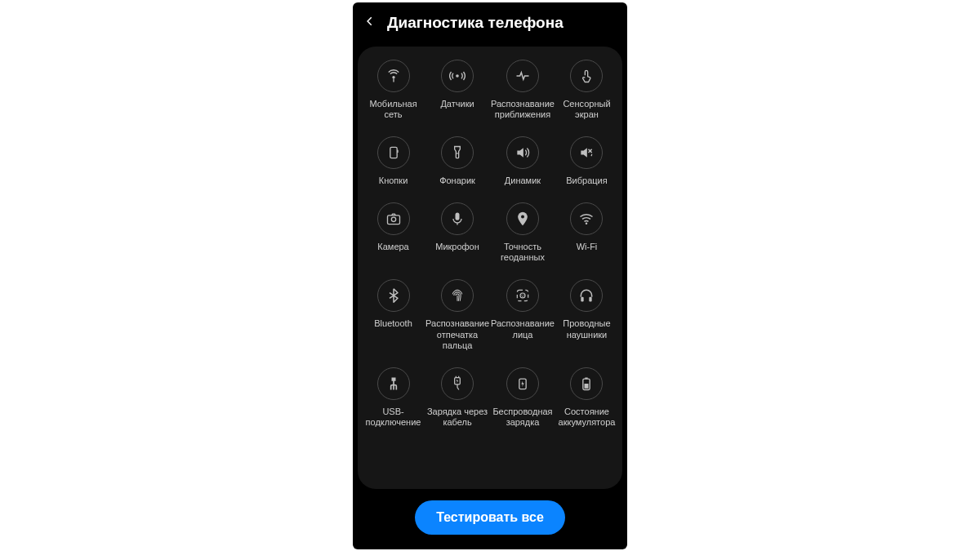  What do you see at coordinates (586, 315) in the screenshot?
I see `diagnostic-item-wired-headphones: Проводные наушники` at bounding box center [586, 315].